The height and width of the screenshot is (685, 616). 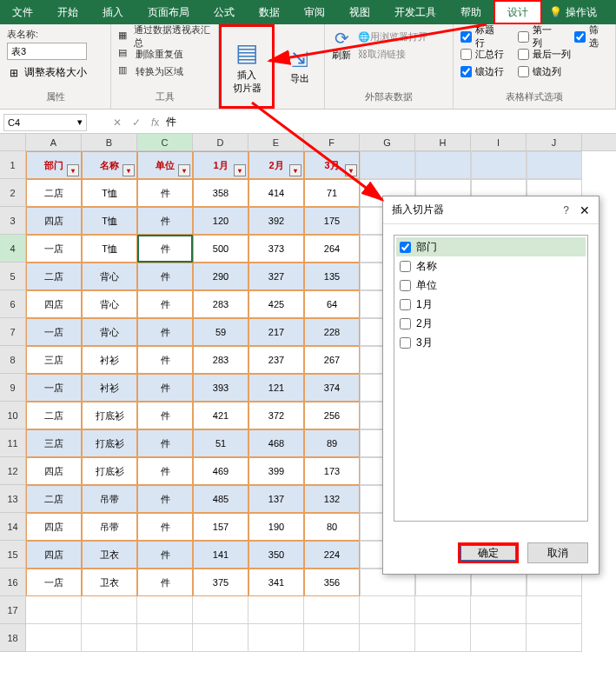 I want to click on chk-band-col: 镶边列, so click(x=540, y=71).